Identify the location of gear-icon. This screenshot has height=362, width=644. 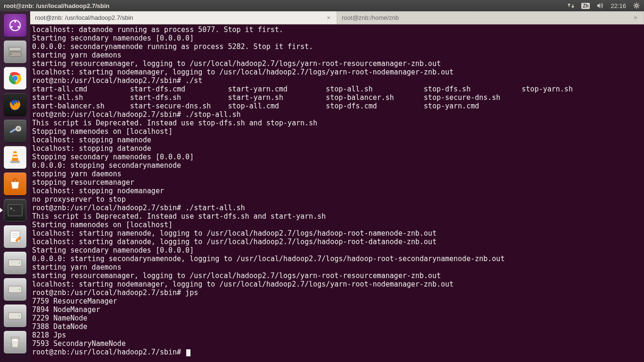
(636, 6).